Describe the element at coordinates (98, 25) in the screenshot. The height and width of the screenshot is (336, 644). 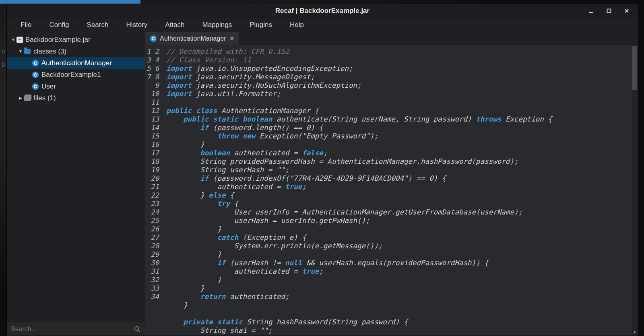
I see `menu-search: Search` at that location.